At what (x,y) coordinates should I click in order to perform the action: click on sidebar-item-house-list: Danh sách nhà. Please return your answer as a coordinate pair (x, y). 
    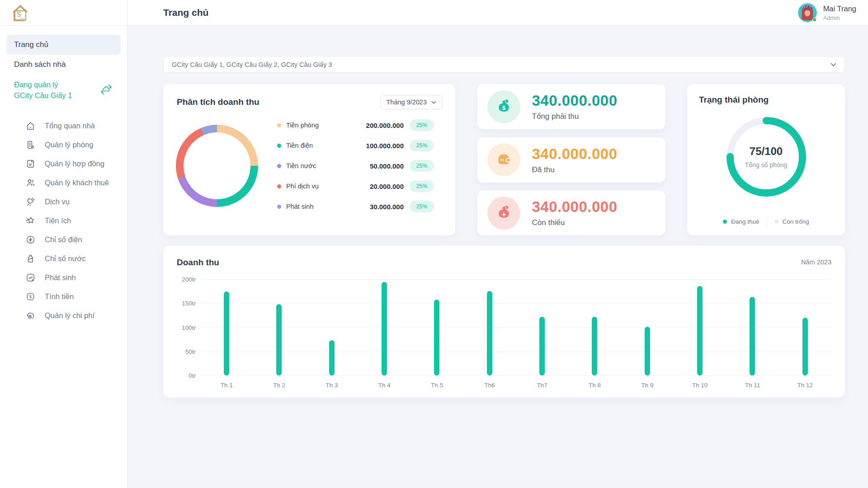
    Looking at the image, I should click on (63, 65).